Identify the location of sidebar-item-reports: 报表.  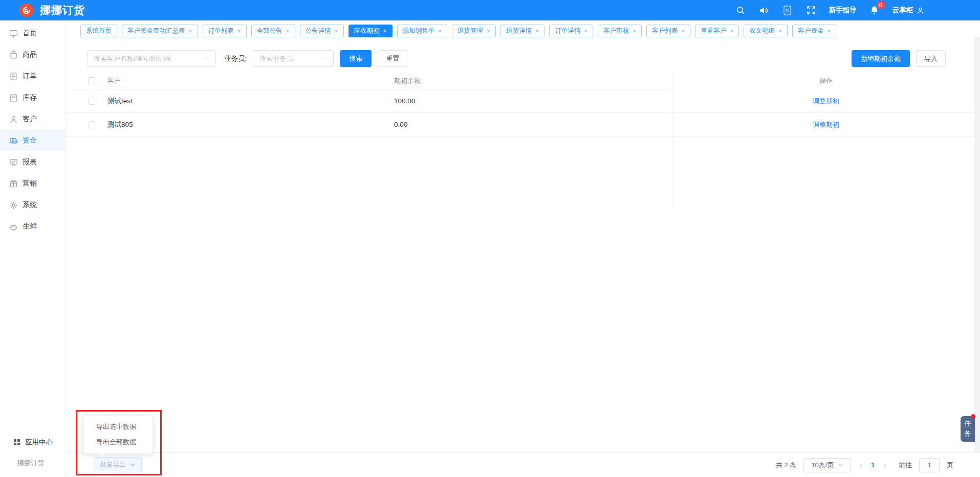
(33, 162).